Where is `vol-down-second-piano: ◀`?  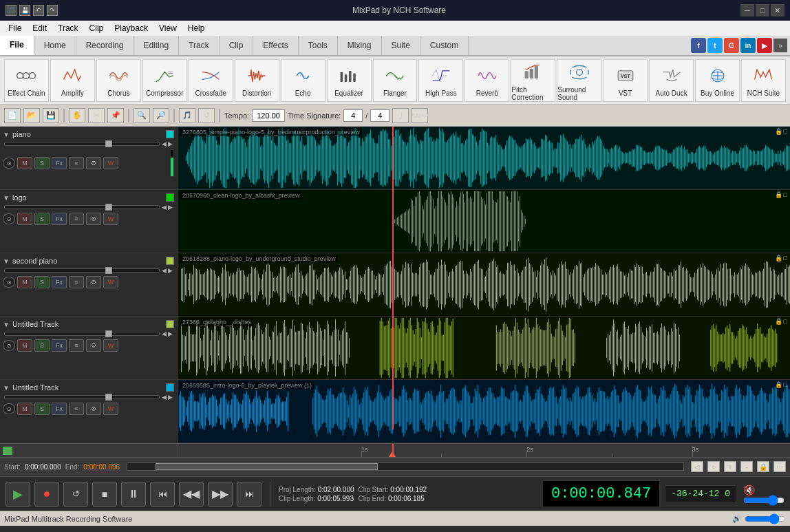
vol-down-second-piano: ◀ is located at coordinates (164, 270).